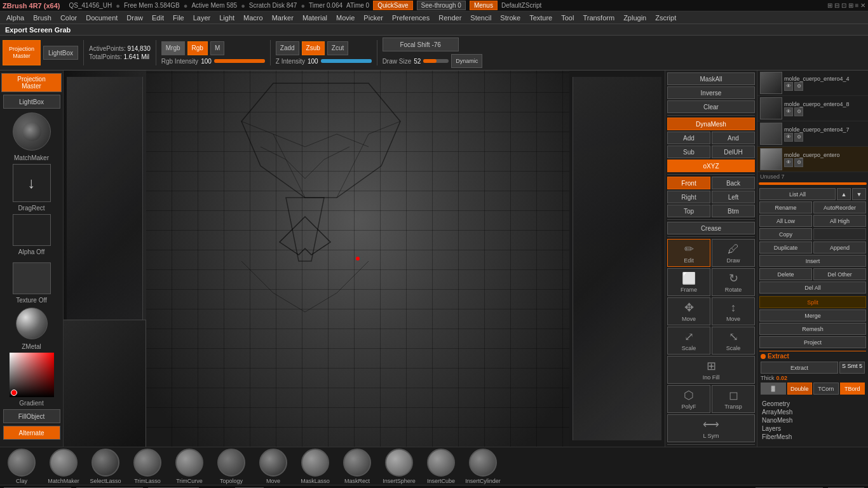  What do you see at coordinates (859, 194) in the screenshot?
I see `subtool-down-btn: ▼` at bounding box center [859, 194].